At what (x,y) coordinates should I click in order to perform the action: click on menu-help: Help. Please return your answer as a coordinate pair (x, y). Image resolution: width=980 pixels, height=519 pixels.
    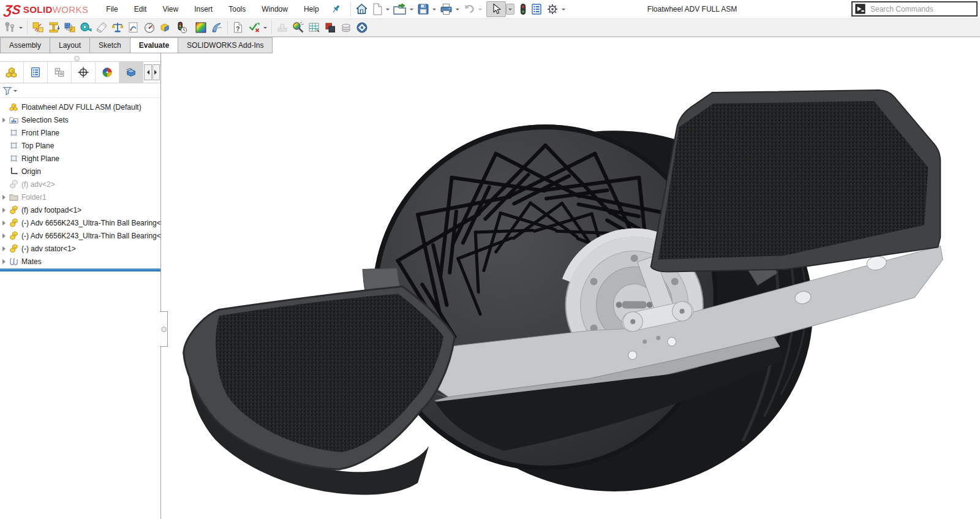
    Looking at the image, I should click on (311, 9).